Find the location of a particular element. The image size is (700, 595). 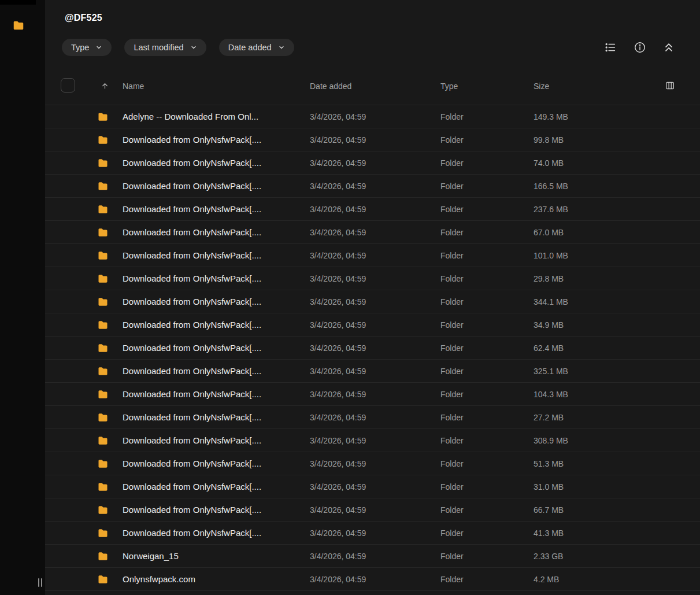

select-all-checkbox is located at coordinates (68, 86).